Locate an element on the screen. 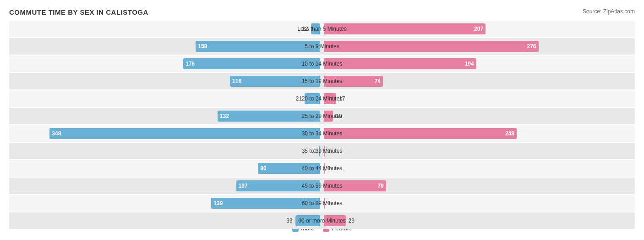 This screenshot has width=644, height=240. left-section: 158 is located at coordinates (166, 46).